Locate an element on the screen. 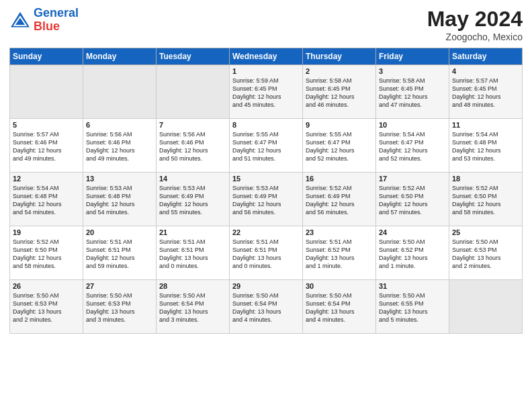 The height and width of the screenshot is (411, 532). calendar-cell: 14Sunrise: 5:53 AM Sunset: 6:49 PM Dayli… is located at coordinates (193, 199).